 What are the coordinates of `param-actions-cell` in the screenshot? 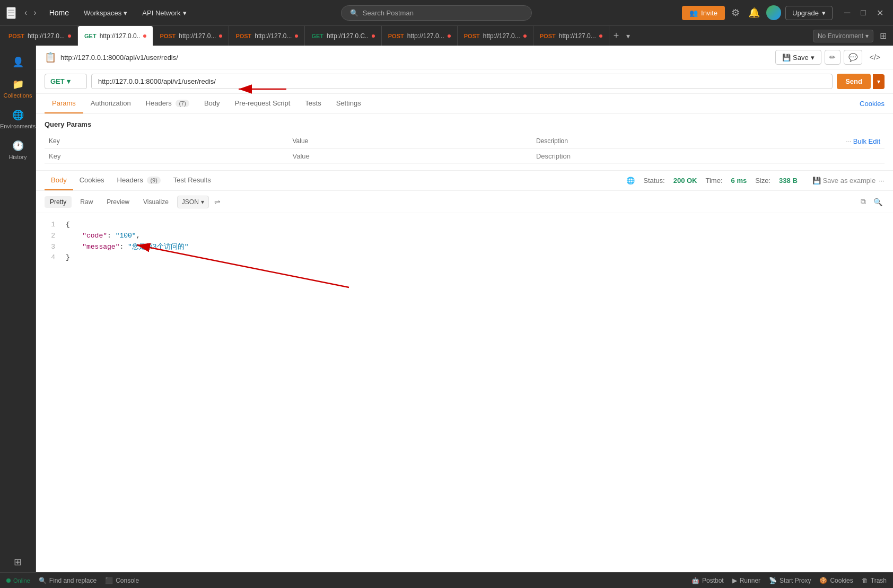 It's located at (830, 156).